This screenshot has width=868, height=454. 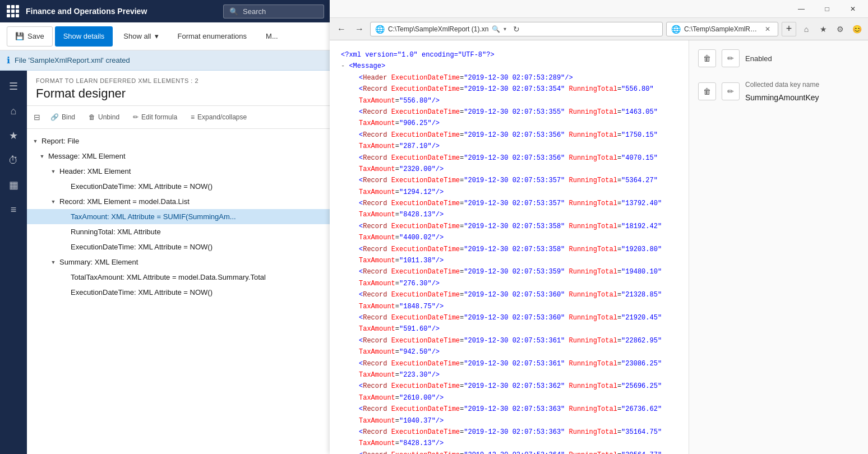 I want to click on unbind-button: 🗑 Unbind, so click(x=104, y=117).